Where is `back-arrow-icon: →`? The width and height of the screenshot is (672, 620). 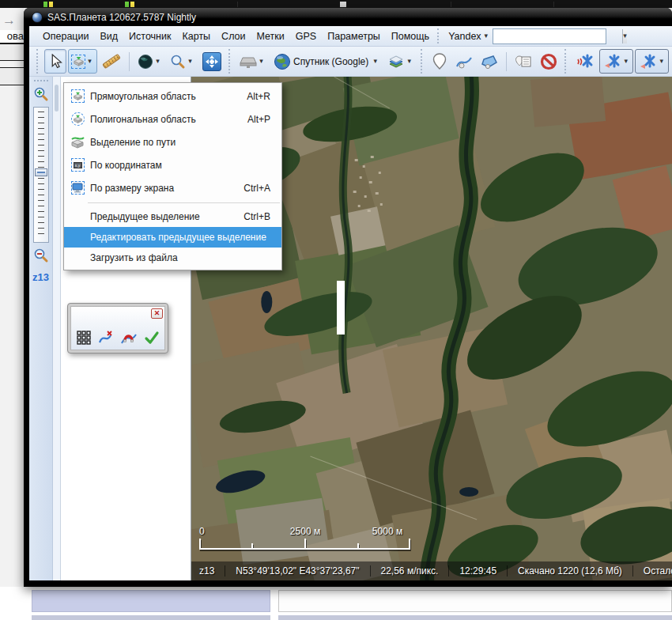
back-arrow-icon: → is located at coordinates (9, 21).